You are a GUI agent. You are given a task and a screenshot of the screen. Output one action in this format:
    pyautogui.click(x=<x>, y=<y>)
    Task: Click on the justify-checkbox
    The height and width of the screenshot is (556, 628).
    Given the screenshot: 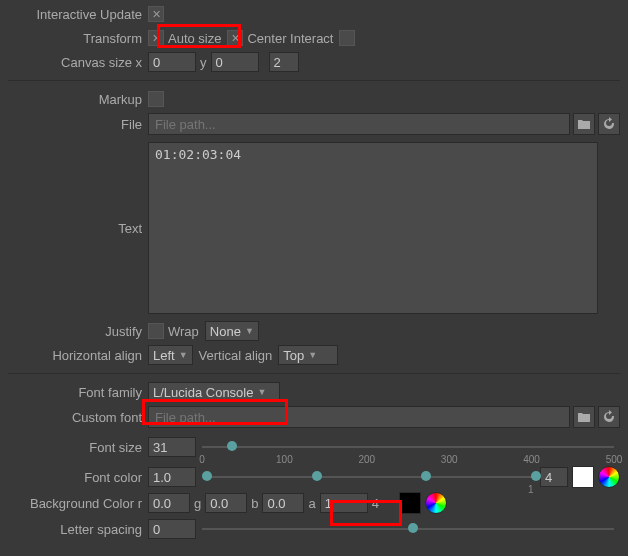 What is the action you would take?
    pyautogui.click(x=156, y=331)
    